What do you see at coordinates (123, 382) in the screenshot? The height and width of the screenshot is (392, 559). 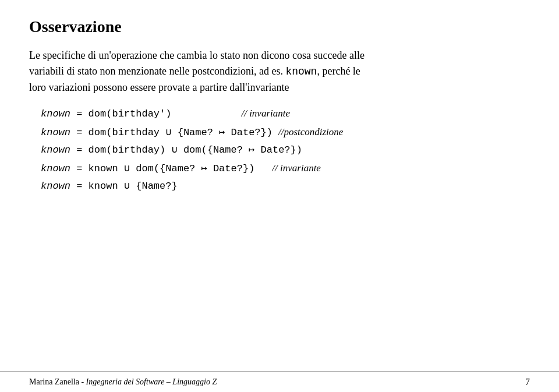 I see `footer-left: Marina Zanella - Ingegneria del Software…` at bounding box center [123, 382].